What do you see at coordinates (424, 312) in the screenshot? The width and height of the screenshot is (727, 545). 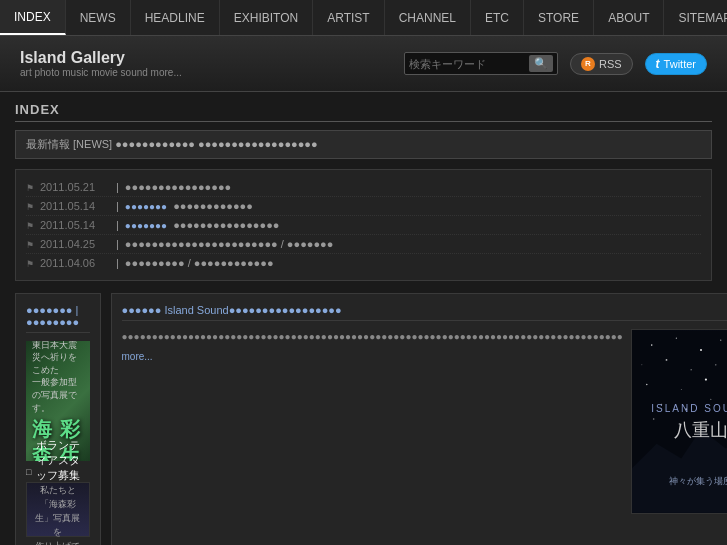 I see `right-box-title: ●●●●●● Island Sound●●●●●●●●●●●●●●●●●` at bounding box center [424, 312].